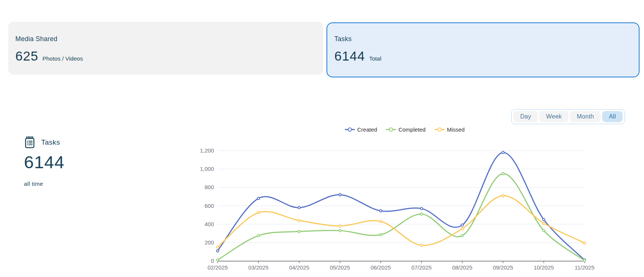 The width and height of the screenshot is (644, 277). I want to click on media-shared-value: 625, so click(27, 56).